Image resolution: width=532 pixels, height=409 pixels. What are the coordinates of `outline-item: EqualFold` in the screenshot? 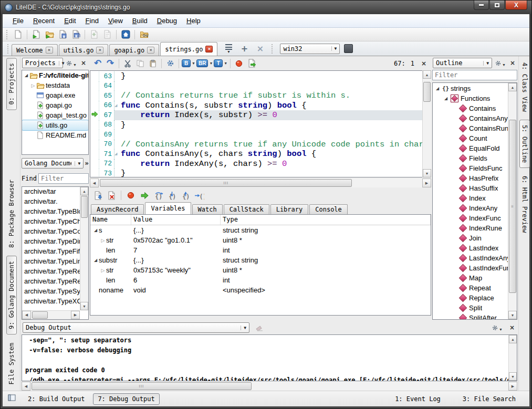 It's located at (471, 148).